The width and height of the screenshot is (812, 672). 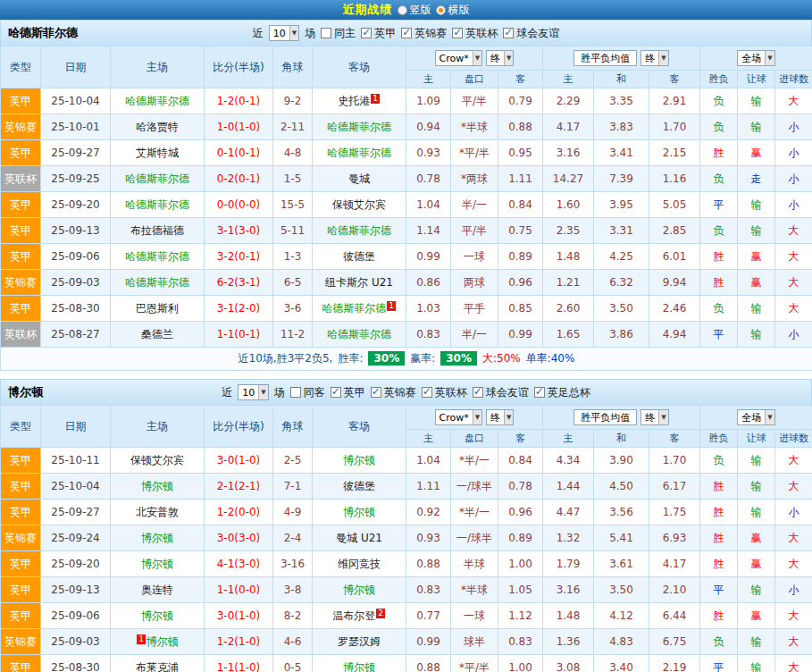 What do you see at coordinates (429, 231) in the screenshot?
I see `asian-odds-value: 1.14` at bounding box center [429, 231].